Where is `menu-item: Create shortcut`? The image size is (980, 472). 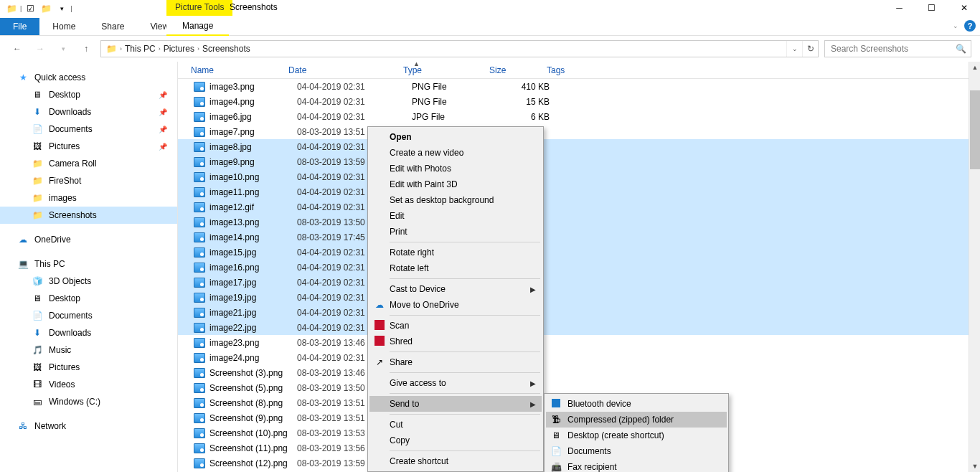 menu-item: Create shortcut is located at coordinates (456, 461).